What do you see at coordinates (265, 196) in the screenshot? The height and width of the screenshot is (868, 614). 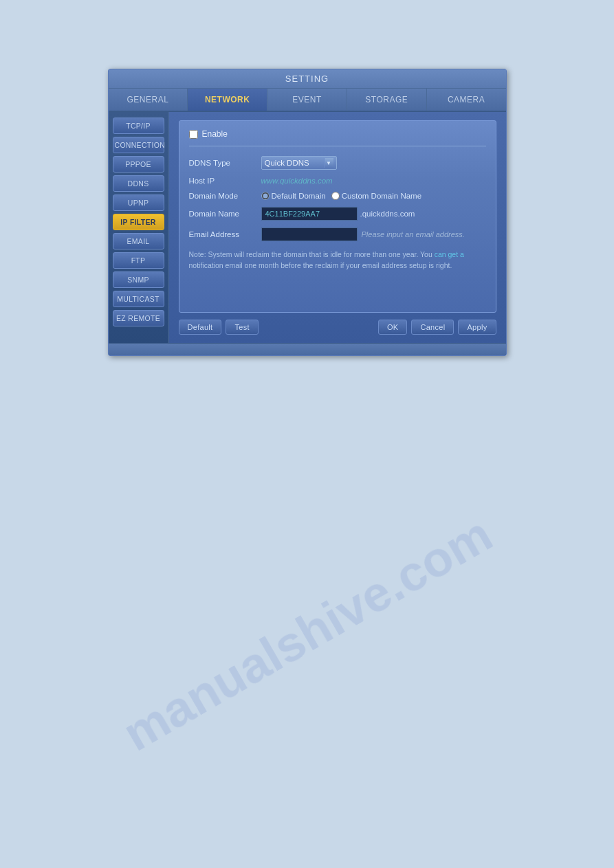 I see `radio-default-domain-input` at bounding box center [265, 196].